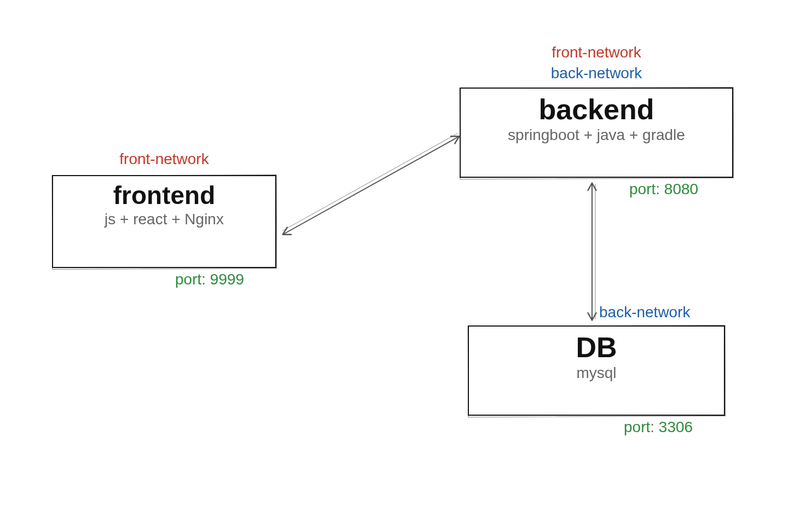 This screenshot has height=512, width=812. I want to click on backend-network-label-front: front-network, so click(596, 53).